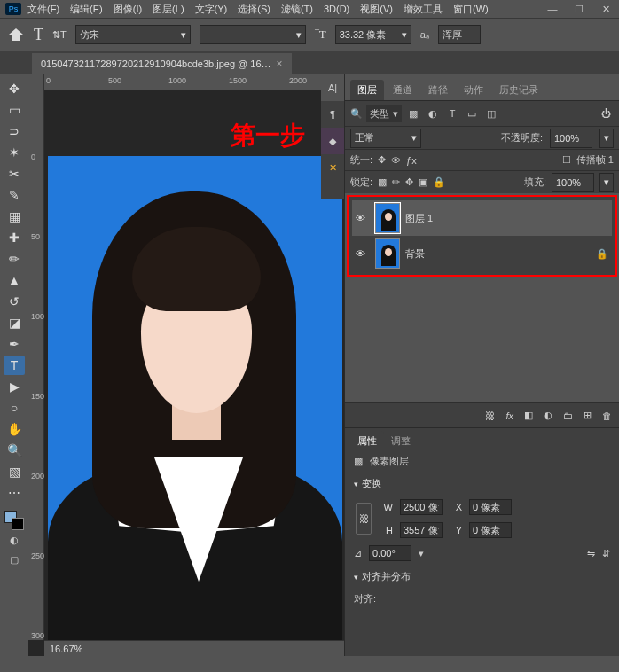  What do you see at coordinates (14, 472) in the screenshot?
I see `gradient-tool: ▧` at bounding box center [14, 472].